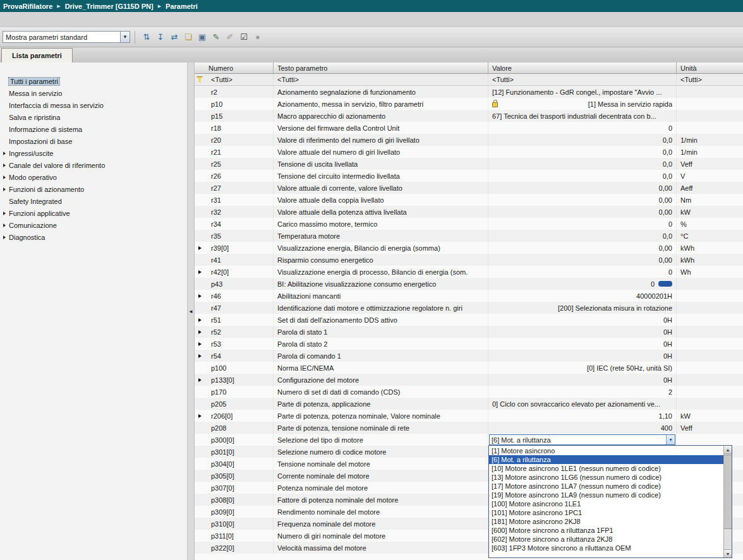 The image size is (743, 560). What do you see at coordinates (109, 6) in the screenshot?
I see `breadcrumb-item: Drive_Trimmer [G115D PN]` at bounding box center [109, 6].